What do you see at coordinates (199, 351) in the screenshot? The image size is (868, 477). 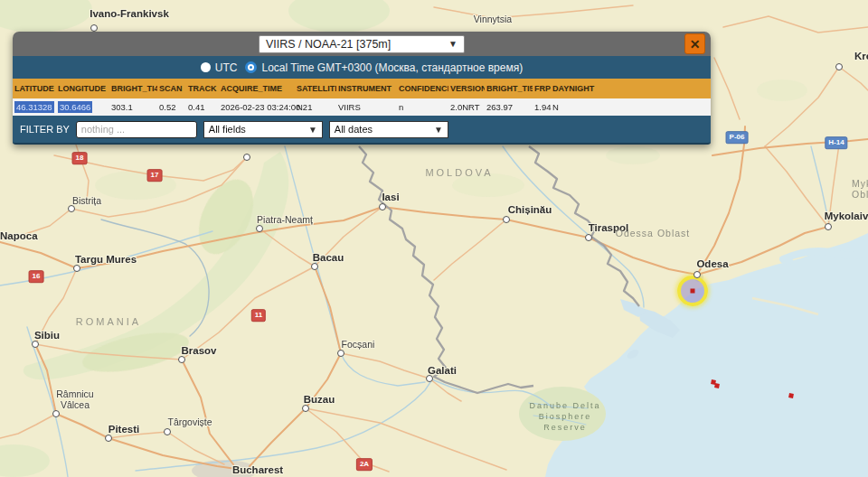 I see `city-label-brasov: Brasov` at bounding box center [199, 351].